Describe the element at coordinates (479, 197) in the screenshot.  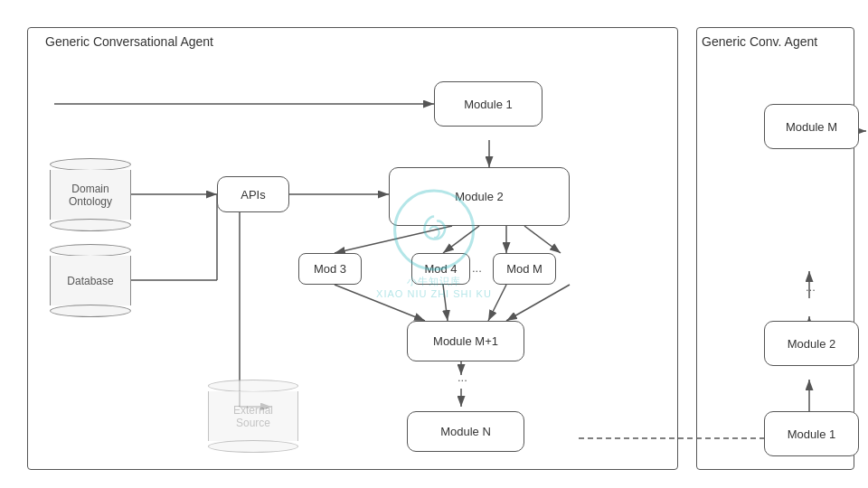
I see `module2-main-box: Module 2` at that location.